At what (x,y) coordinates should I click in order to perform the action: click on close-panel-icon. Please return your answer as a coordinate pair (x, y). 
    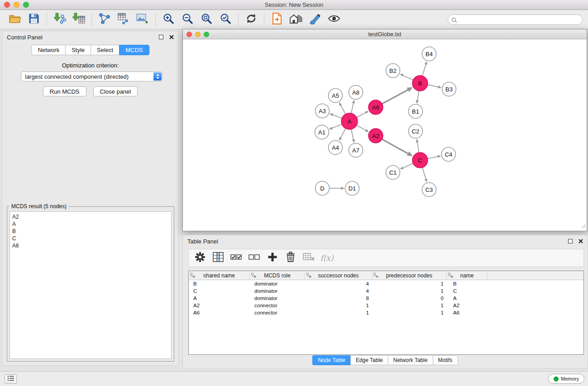
    Looking at the image, I should click on (172, 37).